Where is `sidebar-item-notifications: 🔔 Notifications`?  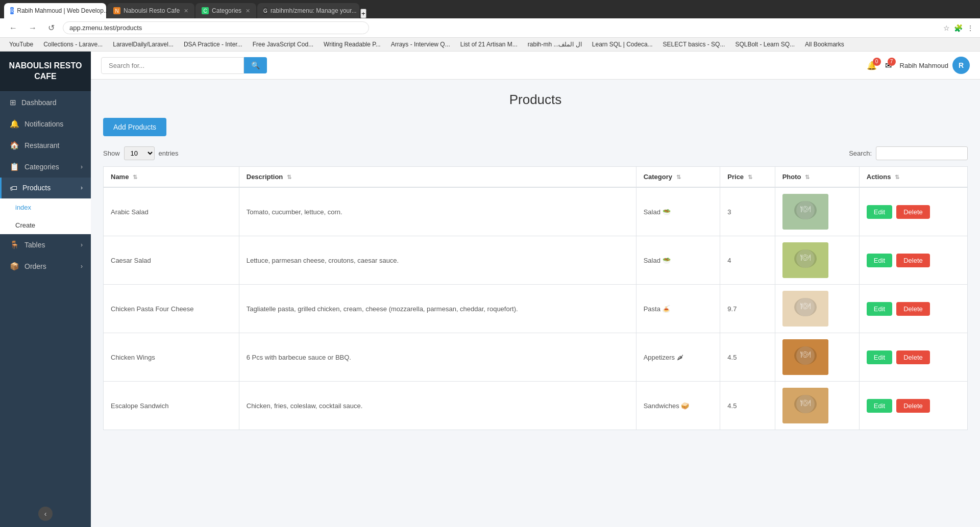 sidebar-item-notifications: 🔔 Notifications is located at coordinates (45, 124).